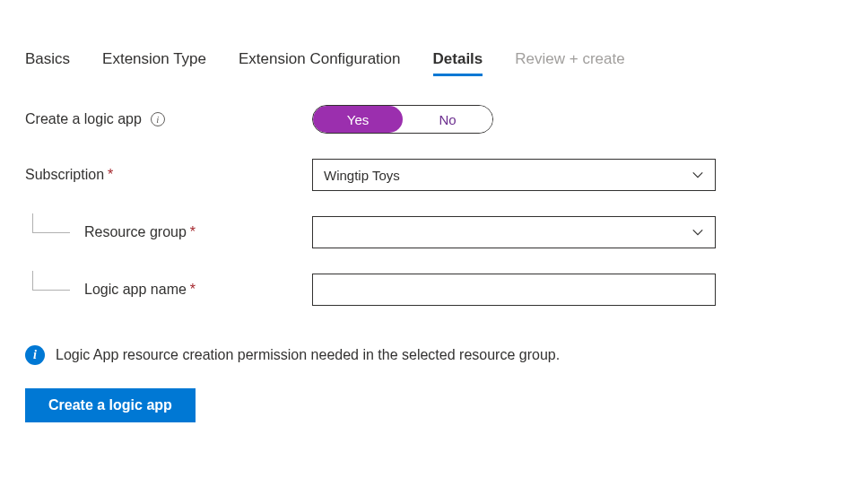  What do you see at coordinates (430, 355) in the screenshot?
I see `info-banner: i Logic App resource creation permission…` at bounding box center [430, 355].